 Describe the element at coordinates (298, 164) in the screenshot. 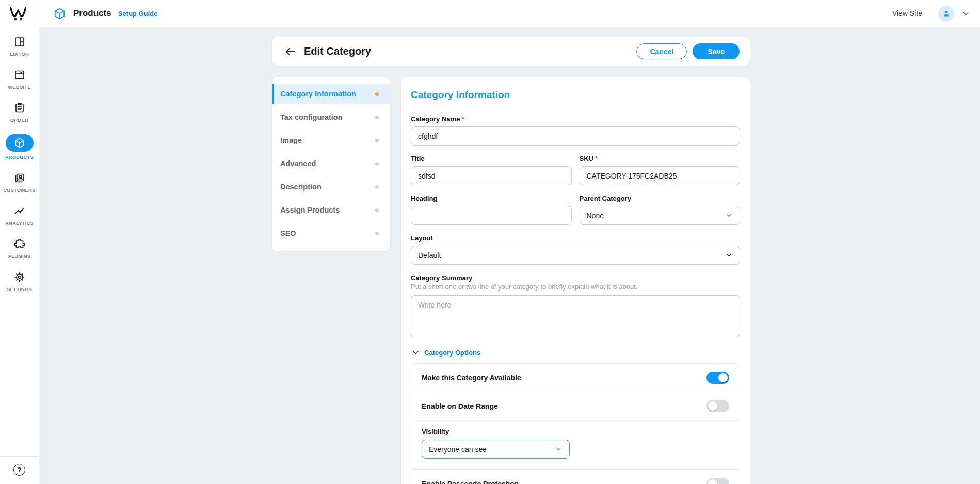

I see `section-nav-label: Advanced` at that location.